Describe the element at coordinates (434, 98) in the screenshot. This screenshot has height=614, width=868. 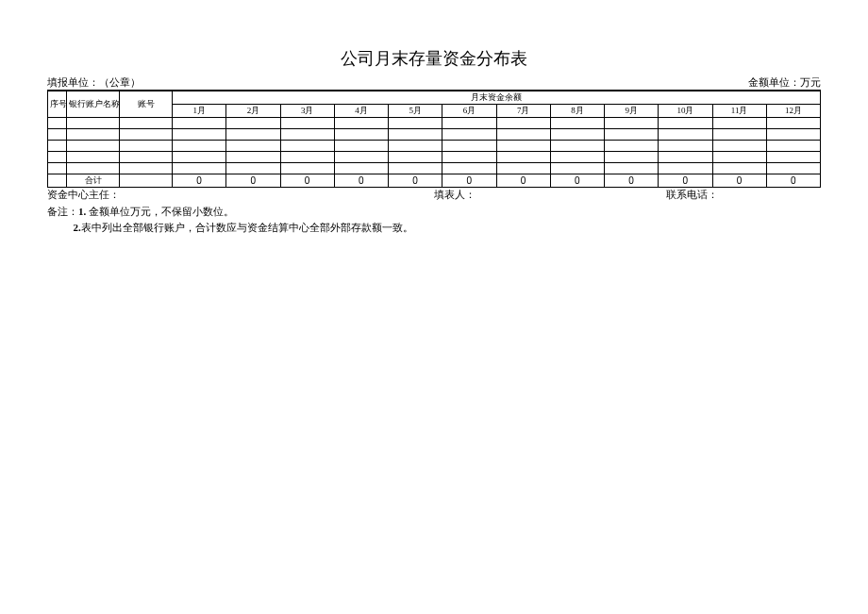
I see `table-header-row: 序号 银行账户名称 账号 月末资金余额` at that location.